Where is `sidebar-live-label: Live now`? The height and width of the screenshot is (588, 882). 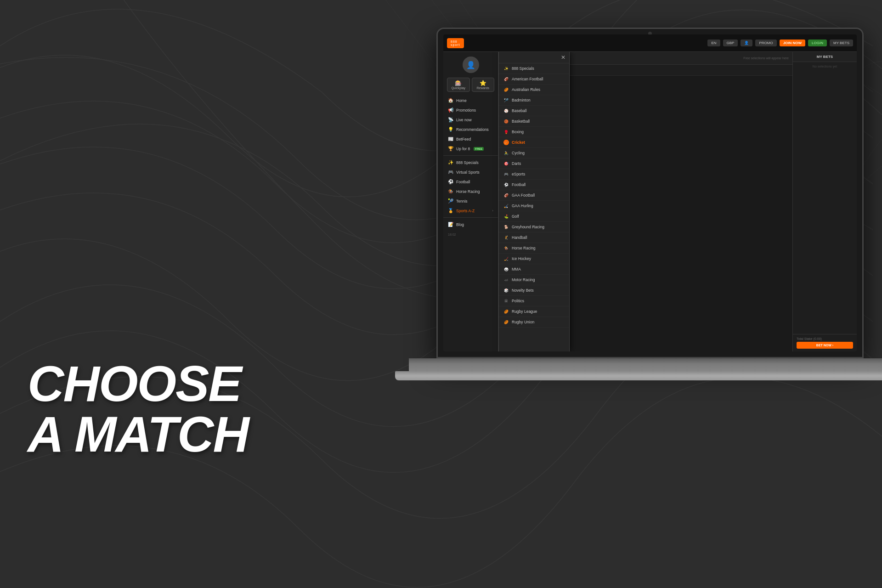 sidebar-live-label: Live now is located at coordinates (464, 120).